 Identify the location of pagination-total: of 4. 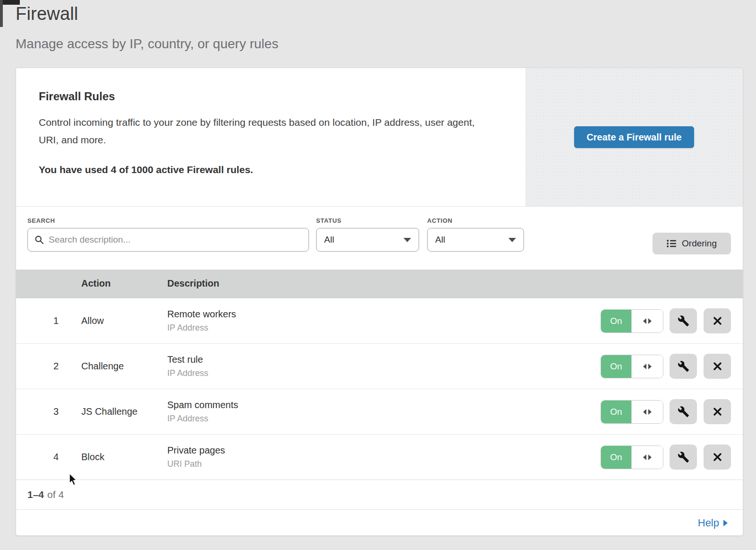
(56, 495).